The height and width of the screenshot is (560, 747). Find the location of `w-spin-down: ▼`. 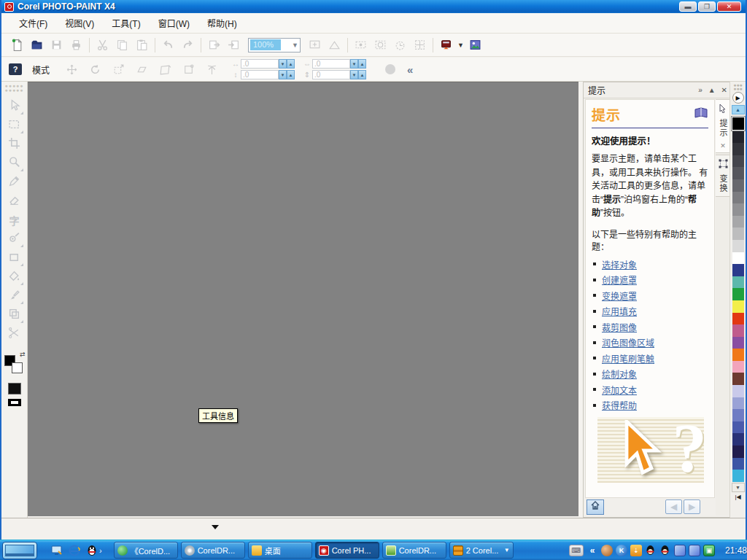

w-spin-down: ▼ is located at coordinates (355, 64).